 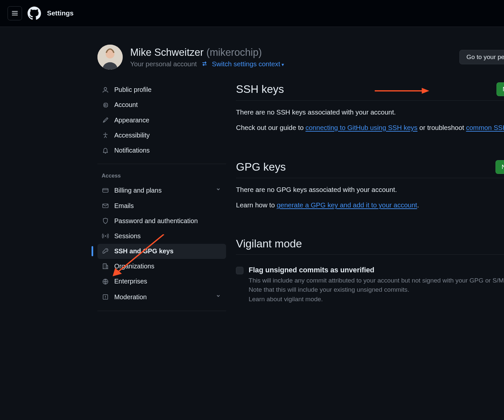 I want to click on sidebar-item-label: Enterprises, so click(x=131, y=282).